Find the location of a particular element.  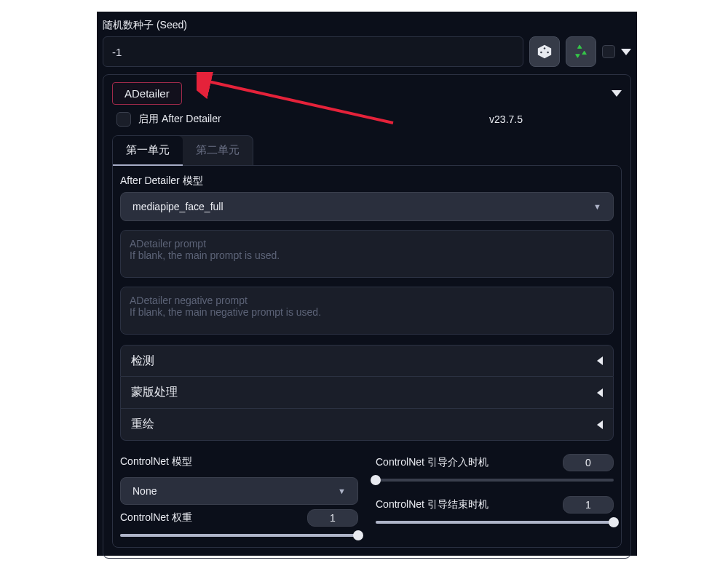

tab-unit-1: 第一单元 is located at coordinates (148, 151).